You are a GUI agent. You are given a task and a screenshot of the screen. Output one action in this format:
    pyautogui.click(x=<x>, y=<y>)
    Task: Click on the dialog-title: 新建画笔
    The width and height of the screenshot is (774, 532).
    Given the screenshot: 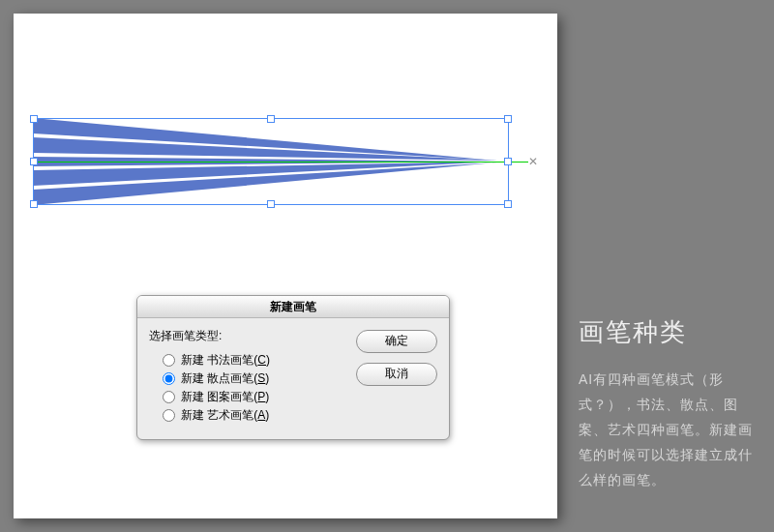 What is the action you would take?
    pyautogui.click(x=293, y=308)
    